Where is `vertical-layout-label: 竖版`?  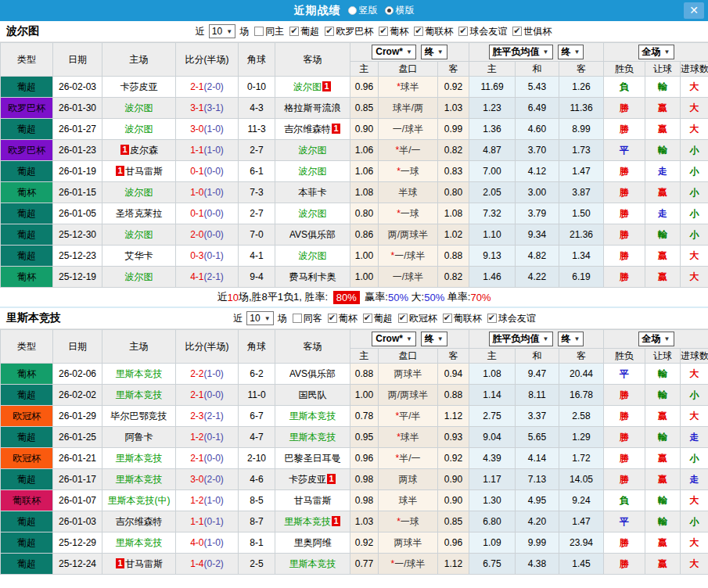 vertical-layout-label: 竖版 is located at coordinates (368, 11).